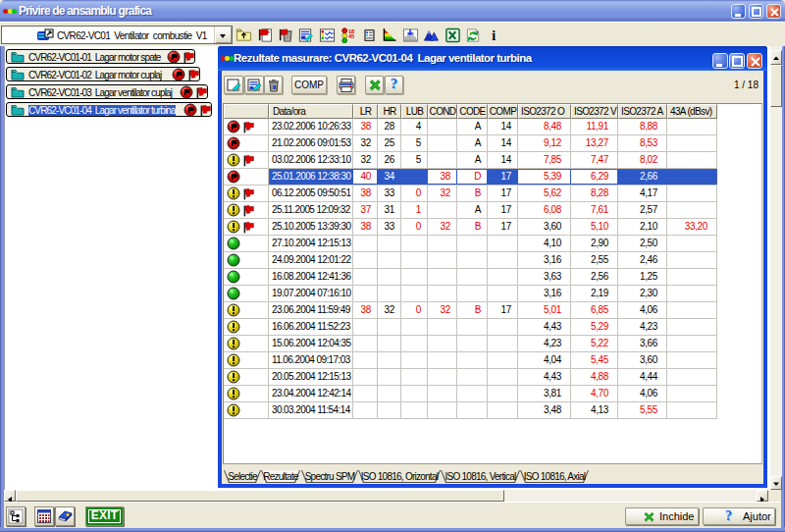 Image resolution: width=785 pixels, height=532 pixels. What do you see at coordinates (494, 35) in the screenshot?
I see `svg-text: i` at bounding box center [494, 35].